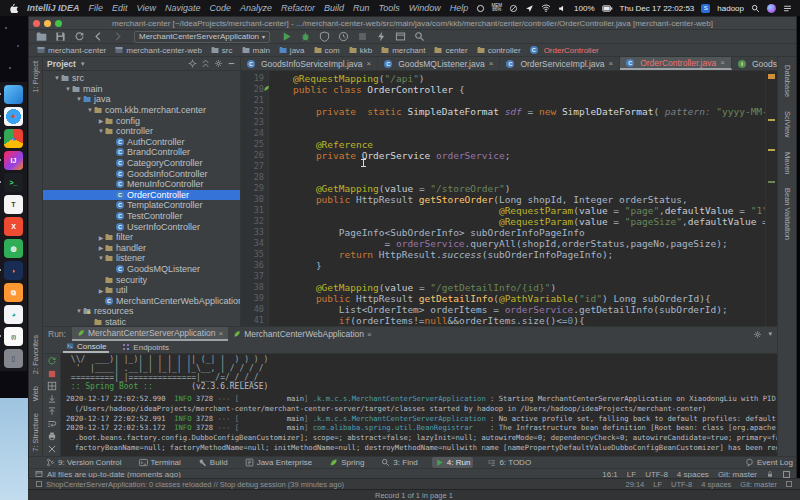  What do you see at coordinates (52, 386) in the screenshot?
I see `console-grid-icon` at bounding box center [52, 386].